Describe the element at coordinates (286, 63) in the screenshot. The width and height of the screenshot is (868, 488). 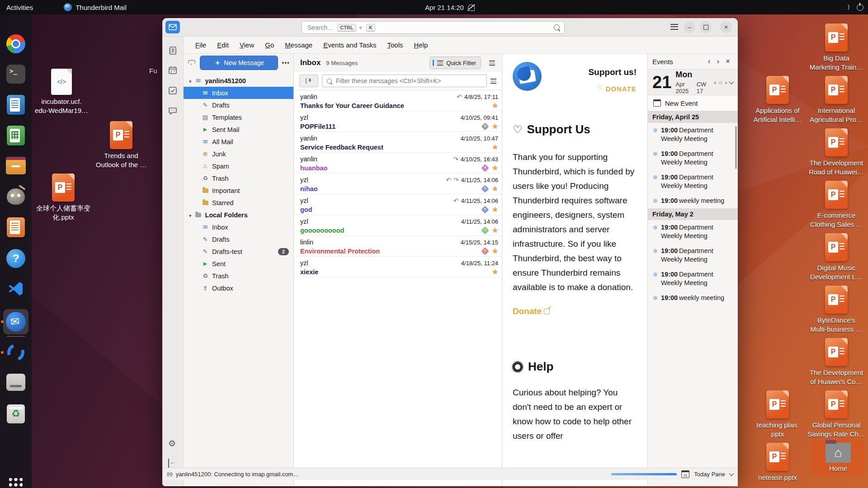
I see `folder-pane-options-button: •••` at that location.